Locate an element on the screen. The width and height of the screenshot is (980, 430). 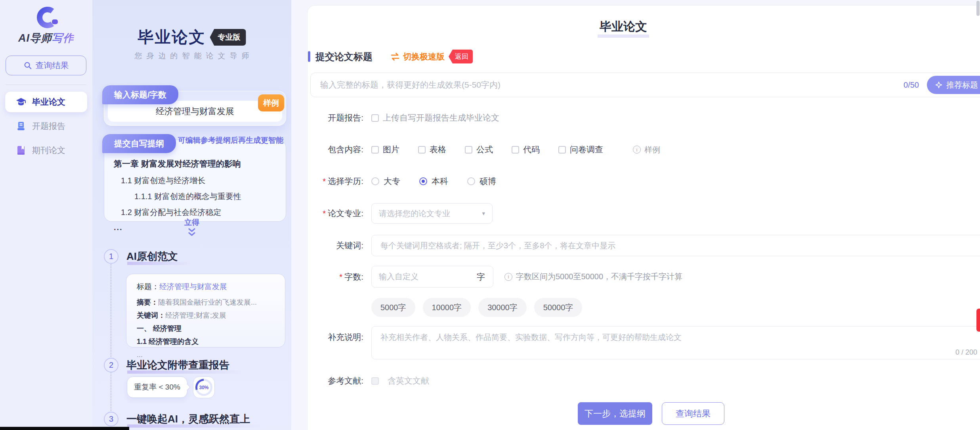
title-char-counter: 0/50 is located at coordinates (911, 85).